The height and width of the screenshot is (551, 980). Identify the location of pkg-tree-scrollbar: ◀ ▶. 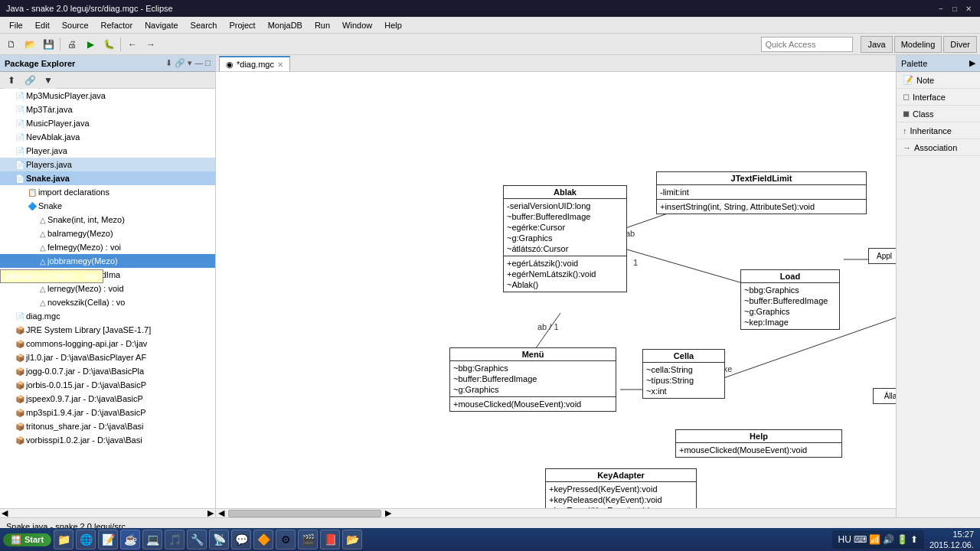
(107, 513).